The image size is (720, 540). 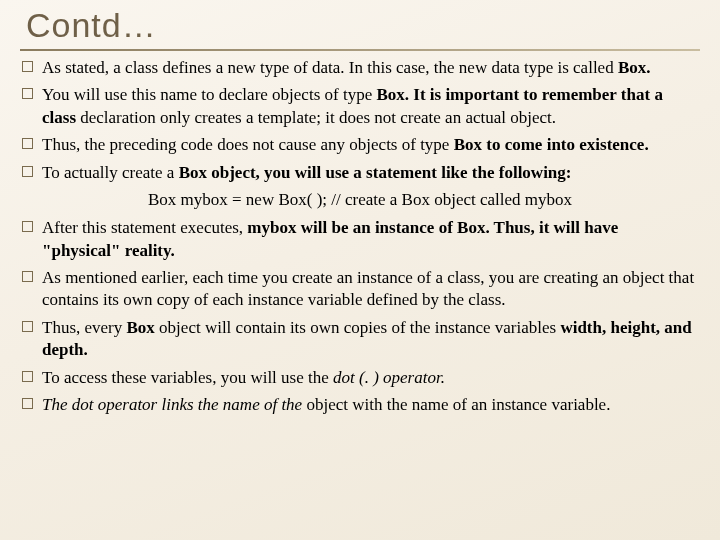 What do you see at coordinates (360, 405) in the screenshot?
I see `list-item: The dot operator links the name of the o…` at bounding box center [360, 405].